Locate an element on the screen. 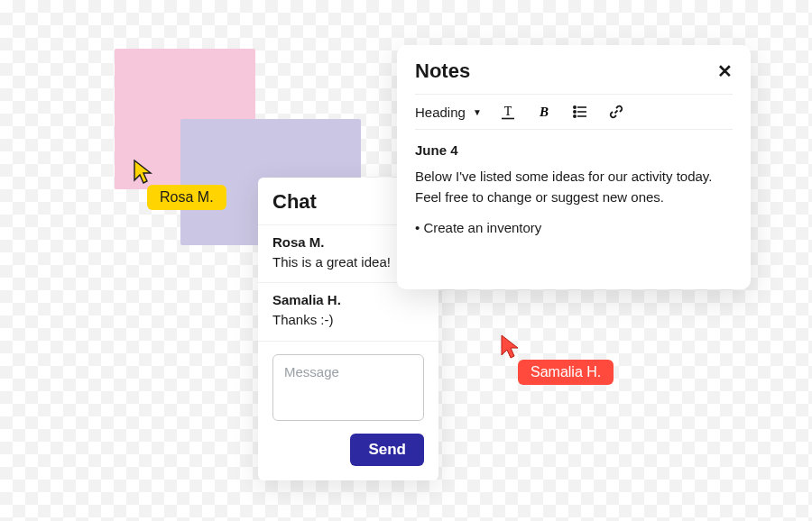 This screenshot has width=812, height=521. notes-body: Below I've listed some ideas for our act… is located at coordinates (574, 187).